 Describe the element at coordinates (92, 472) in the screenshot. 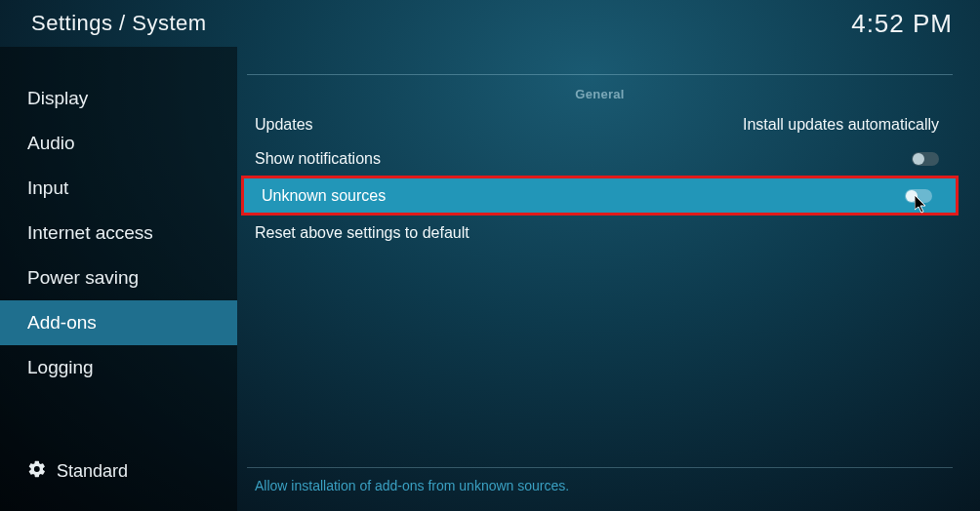

I see `settings-level-label: Standard` at that location.